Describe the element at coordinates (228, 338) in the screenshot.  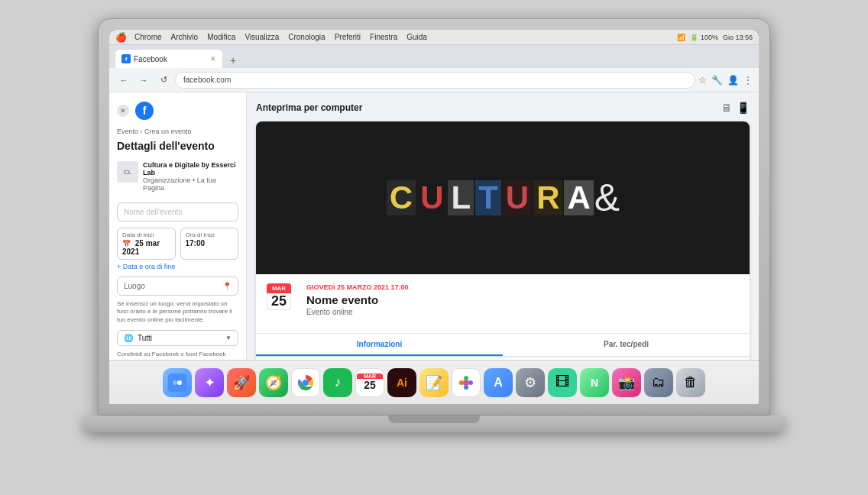
I see `privacy-arrow-icon: ▼` at that location.